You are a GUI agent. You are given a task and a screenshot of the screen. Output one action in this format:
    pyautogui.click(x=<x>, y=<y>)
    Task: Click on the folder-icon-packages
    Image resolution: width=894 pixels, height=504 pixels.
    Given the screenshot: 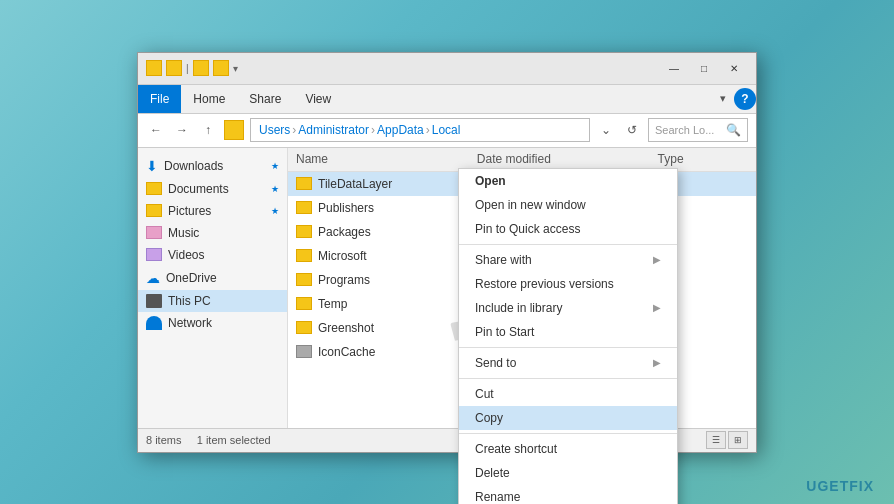 What is the action you would take?
    pyautogui.click(x=304, y=232)
    